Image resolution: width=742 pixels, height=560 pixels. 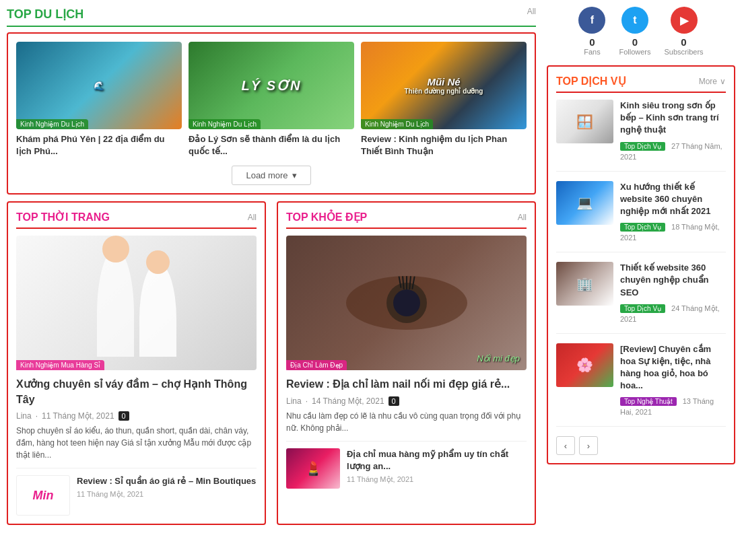 What do you see at coordinates (225, 124) in the screenshot?
I see `du-lich-card-2-label: Kinh Nghiệm Du Lịch` at bounding box center [225, 124].